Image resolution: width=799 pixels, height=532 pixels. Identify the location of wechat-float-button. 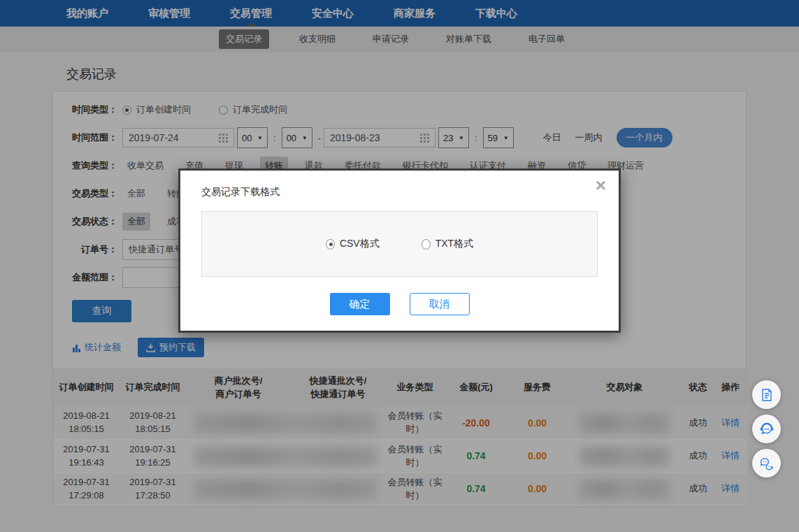
(766, 463).